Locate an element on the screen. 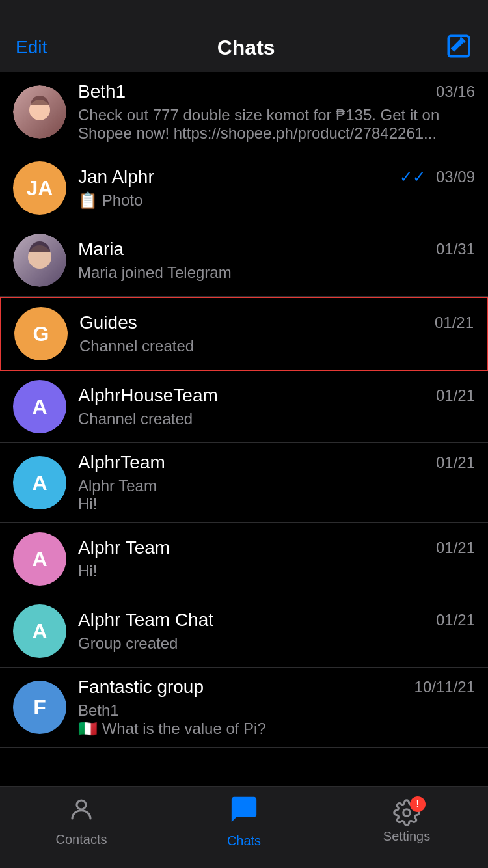 Image resolution: width=488 pixels, height=868 pixels. chat-name: Guides is located at coordinates (108, 323).